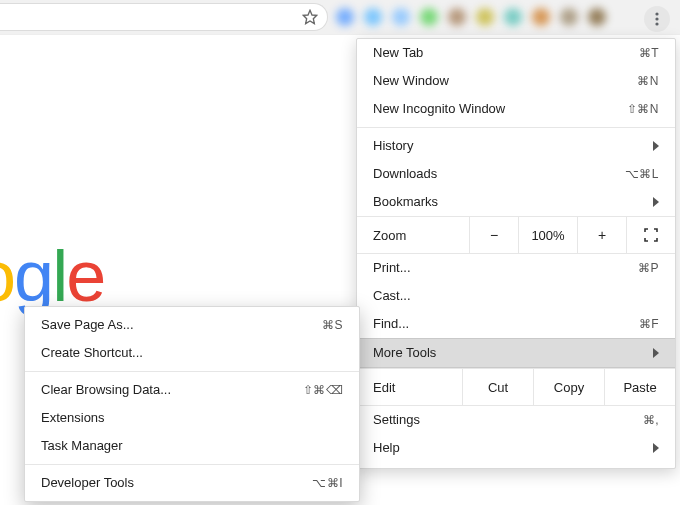 This screenshot has width=680, height=505. What do you see at coordinates (648, 268) in the screenshot?
I see `menu-shortcut: ⌘P` at bounding box center [648, 268].